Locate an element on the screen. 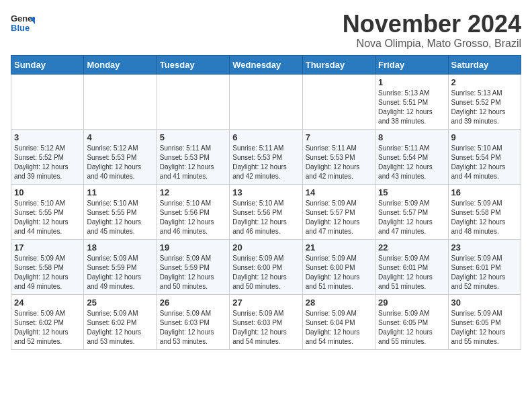  calendar-cell: 22Sunrise: 5:09 AM Sunset: 6:01 PM Dayli… is located at coordinates (412, 267).